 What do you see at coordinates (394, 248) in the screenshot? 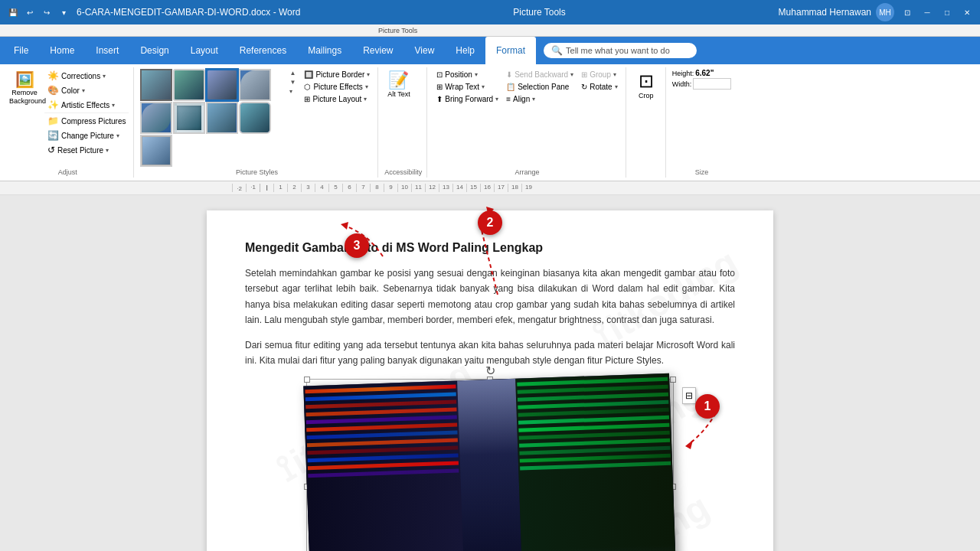
I see `title-text: Mengedit Gambar/Foto di MS Word Paling L…` at bounding box center [394, 248].